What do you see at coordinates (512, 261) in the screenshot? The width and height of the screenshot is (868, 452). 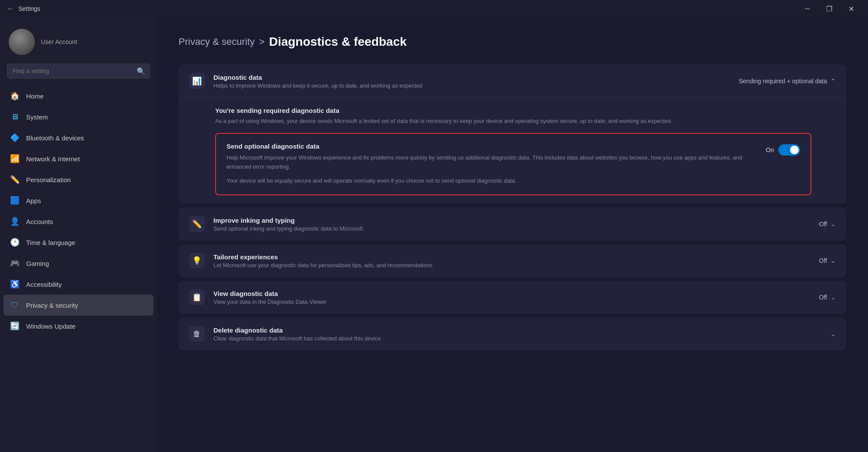 I see `title-group-tailored: Tailored experiences Let Microsoft use y…` at bounding box center [512, 261].